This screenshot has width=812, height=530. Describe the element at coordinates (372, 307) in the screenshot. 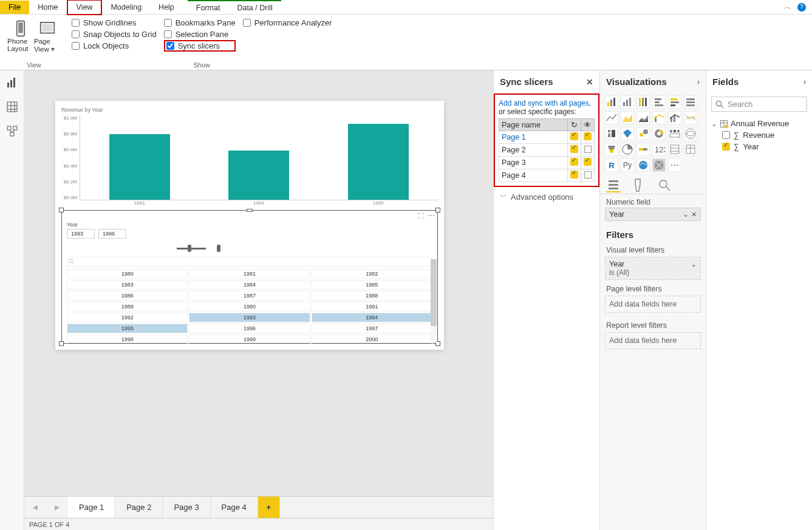

I see `year-cell: 1991` at that location.